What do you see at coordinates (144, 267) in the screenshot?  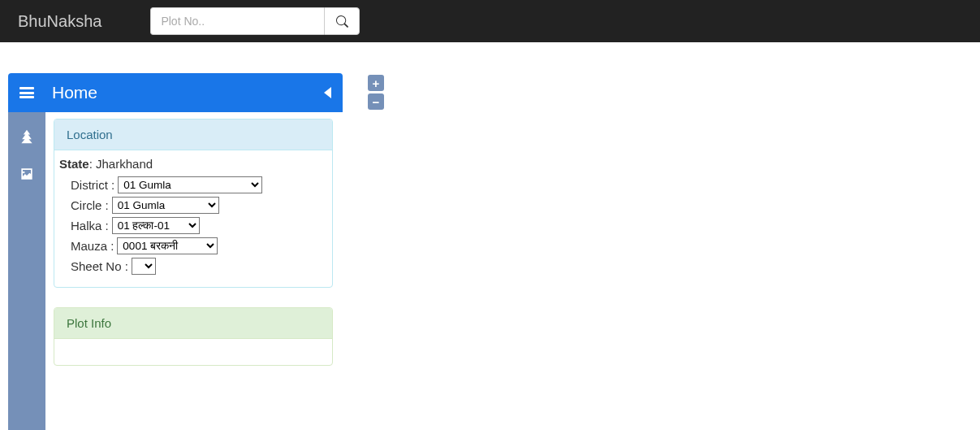 I see `sheet-select` at bounding box center [144, 267].